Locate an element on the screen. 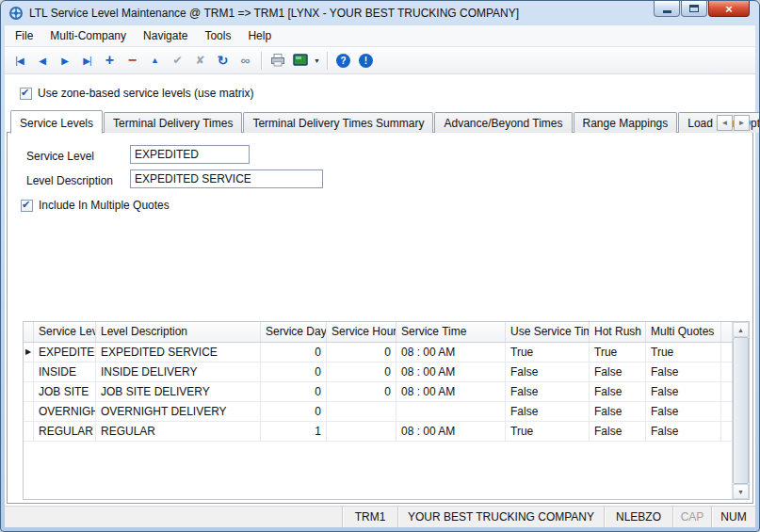 The image size is (760, 532). post-edit-button: ✔ is located at coordinates (177, 60).